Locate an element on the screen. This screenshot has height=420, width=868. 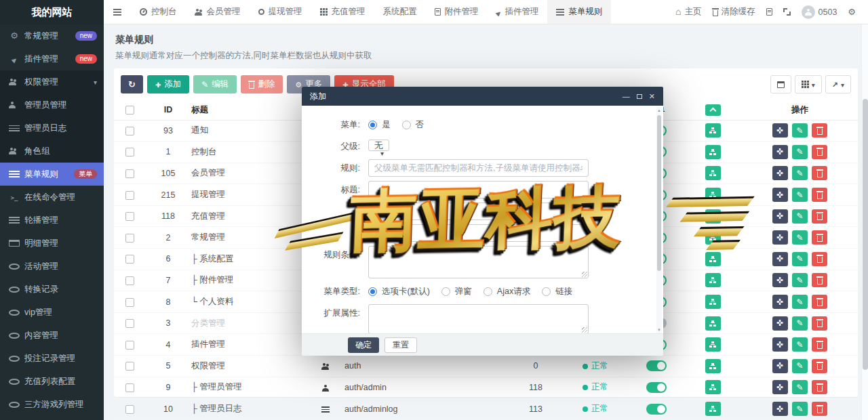
reset-button: 重置 is located at coordinates (401, 345).